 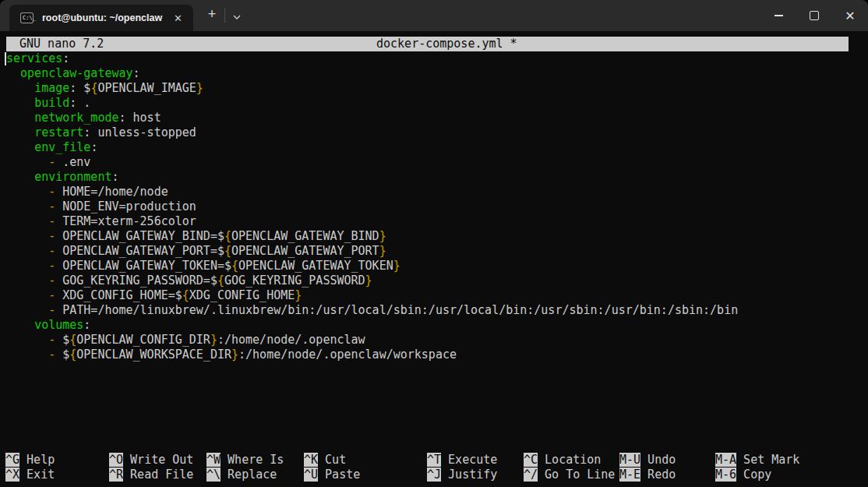 What do you see at coordinates (814, 16) in the screenshot?
I see `maximize-button` at bounding box center [814, 16].